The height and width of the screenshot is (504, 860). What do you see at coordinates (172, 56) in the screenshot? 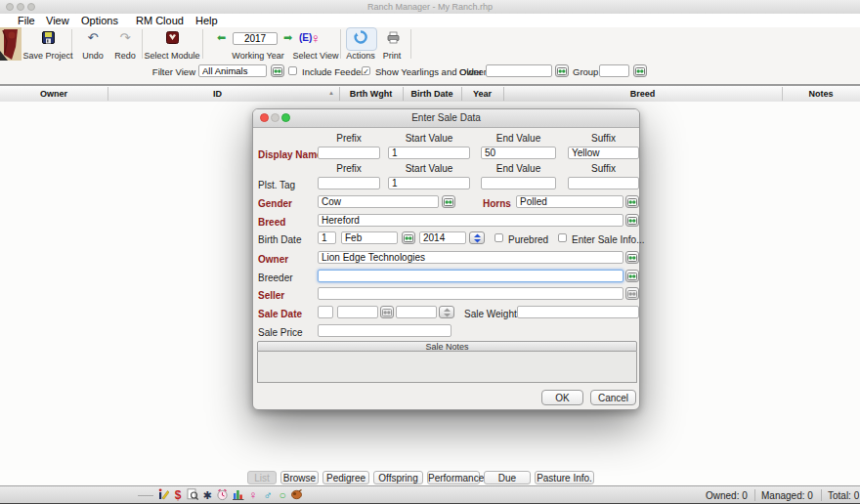
I see `select-module-button: Select Module` at bounding box center [172, 56].